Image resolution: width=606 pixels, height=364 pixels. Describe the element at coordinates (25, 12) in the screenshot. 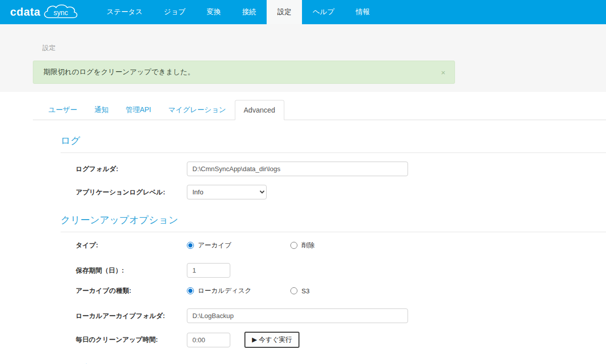

I see `logo-text-cdata: cdata` at that location.